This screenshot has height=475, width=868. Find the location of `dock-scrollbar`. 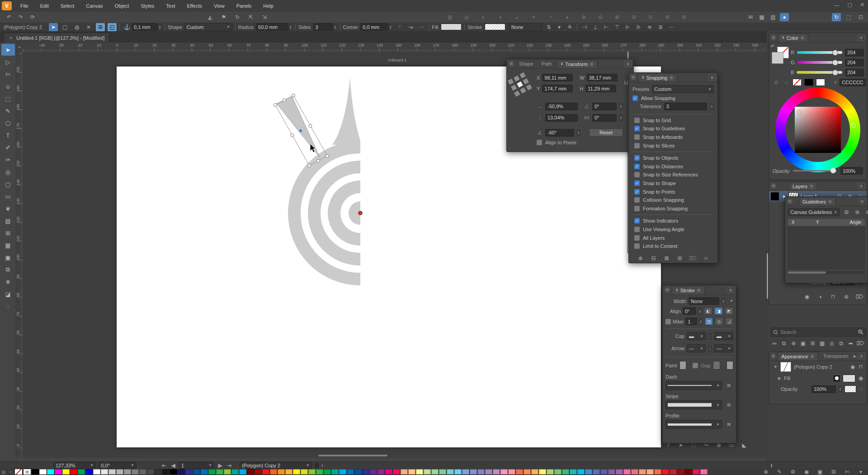

dock-scrollbar is located at coordinates (768, 276).